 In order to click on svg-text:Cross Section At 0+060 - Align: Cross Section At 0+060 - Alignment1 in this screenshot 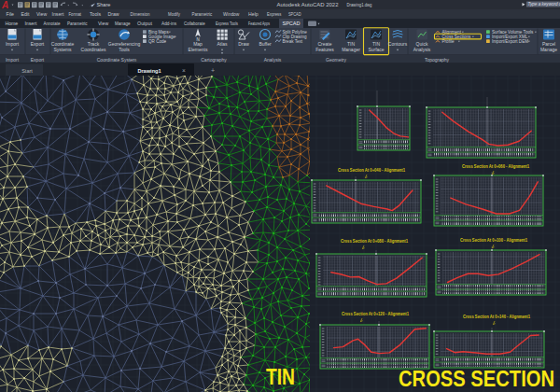, I will do `click(496, 166)`.